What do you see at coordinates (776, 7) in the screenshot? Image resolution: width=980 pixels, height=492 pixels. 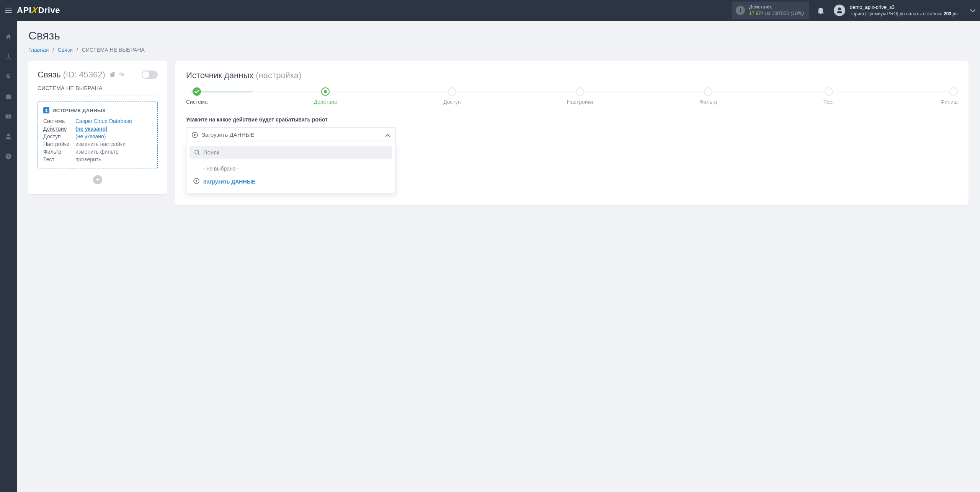 I see `usage-label: Действия:` at bounding box center [776, 7].